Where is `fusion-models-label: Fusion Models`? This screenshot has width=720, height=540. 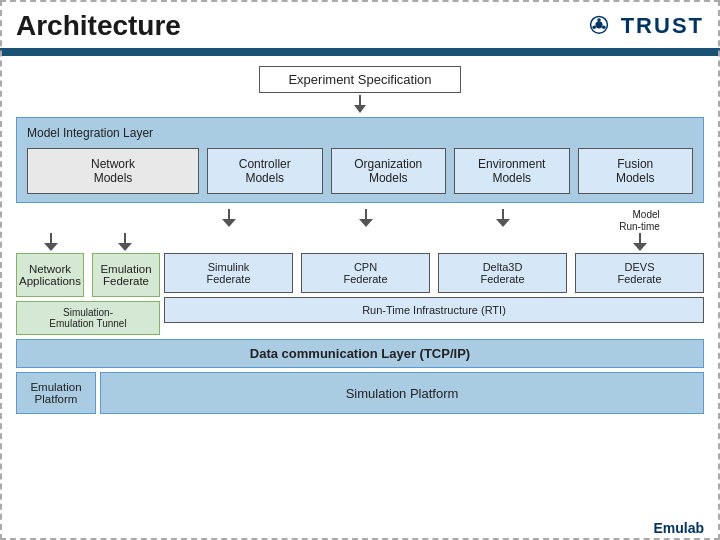 fusion-models-label: Fusion Models is located at coordinates (636, 171).